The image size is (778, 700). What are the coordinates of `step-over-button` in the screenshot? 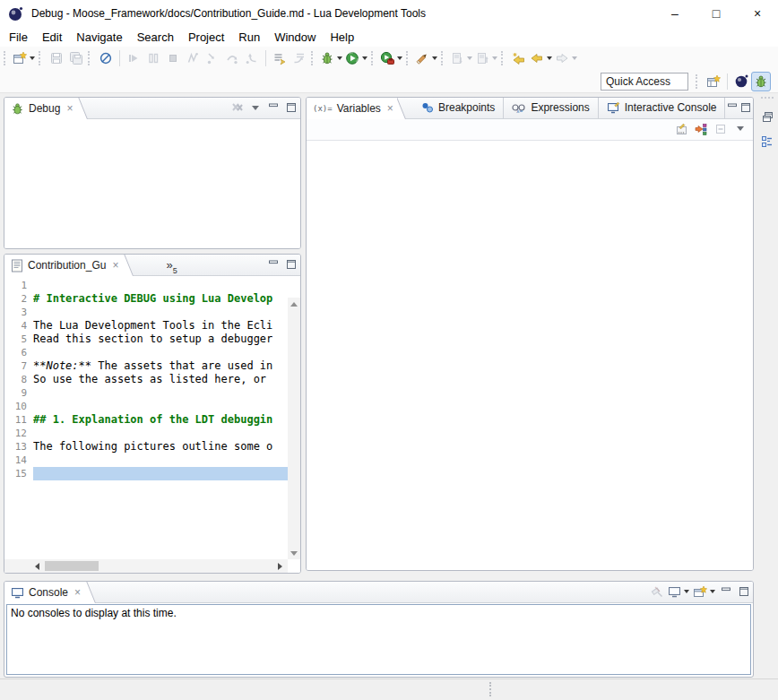 It's located at (232, 58).